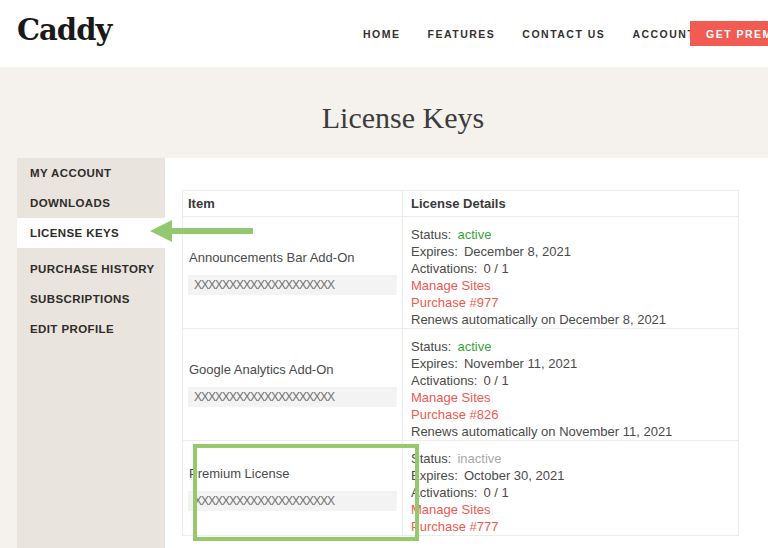 The image size is (768, 548). I want to click on table-row-details-google-analytics: Status:active Expires:November 11, 2021 …, so click(570, 385).